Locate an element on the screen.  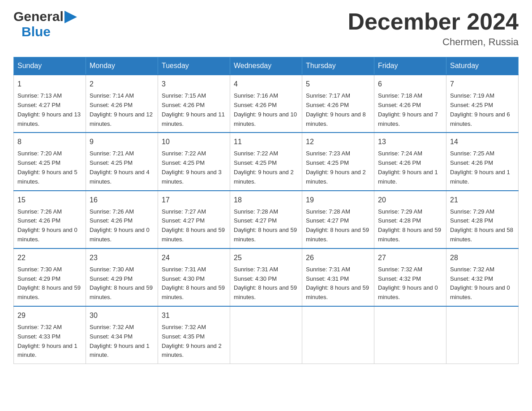
day-number: 8 is located at coordinates (50, 142).